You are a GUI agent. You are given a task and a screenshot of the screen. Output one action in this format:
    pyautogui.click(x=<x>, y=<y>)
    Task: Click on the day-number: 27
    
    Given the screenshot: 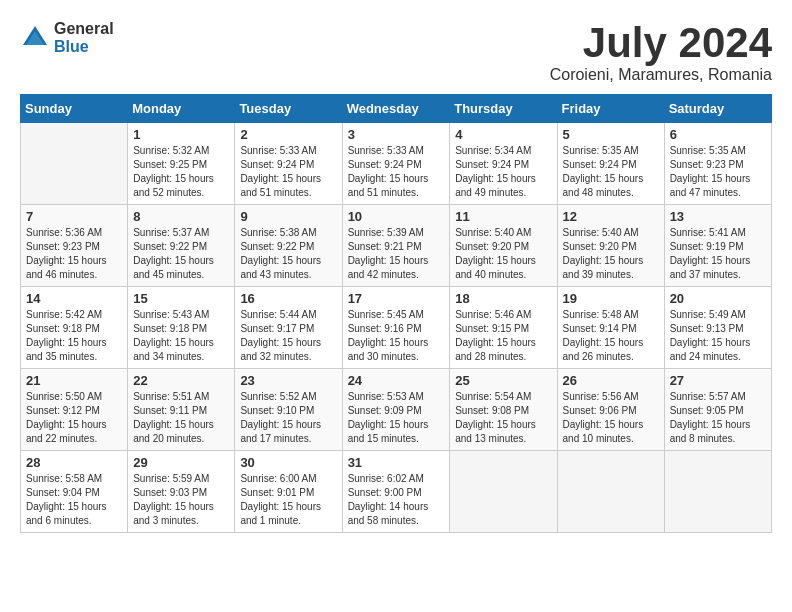 What is the action you would take?
    pyautogui.click(x=718, y=380)
    